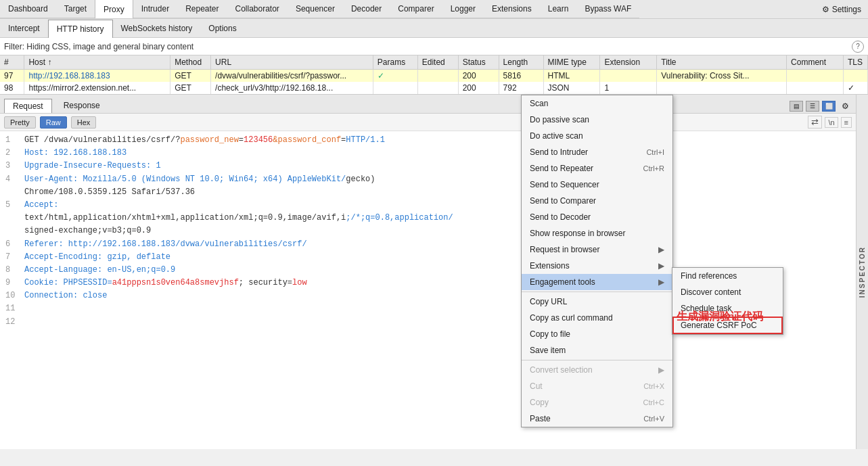 Image resolution: width=868 pixels, height=466 pixels. Describe the element at coordinates (597, 185) in the screenshot. I see `menu-item-send-sequencer: Send to Sequencer` at that location.